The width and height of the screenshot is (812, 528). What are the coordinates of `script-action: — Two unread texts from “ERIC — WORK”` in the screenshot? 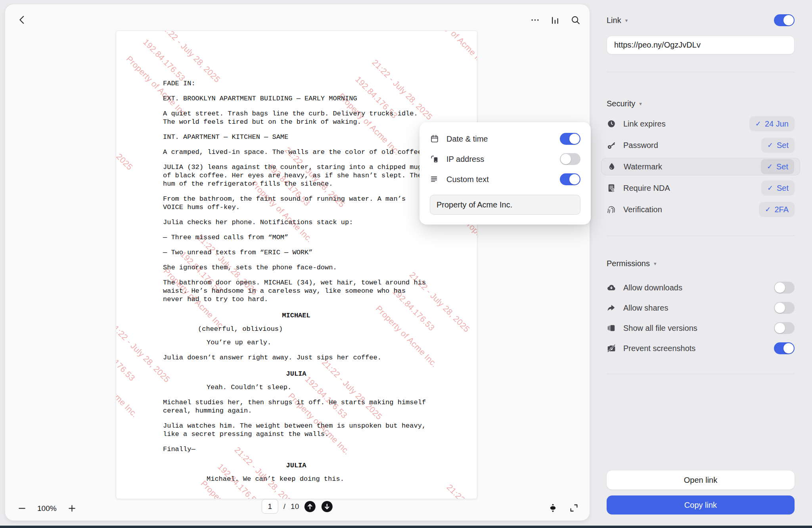 It's located at (296, 252).